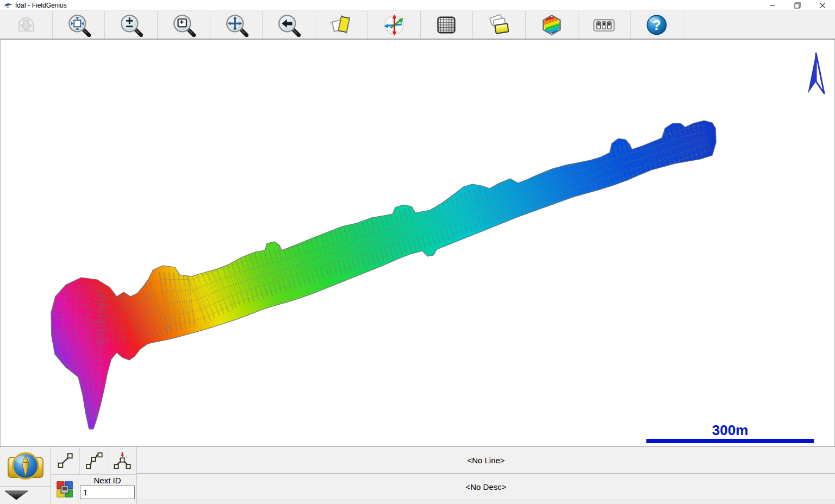 The width and height of the screenshot is (835, 504). Describe the element at coordinates (236, 25) in the screenshot. I see `pan-magnifier-icon` at that location.